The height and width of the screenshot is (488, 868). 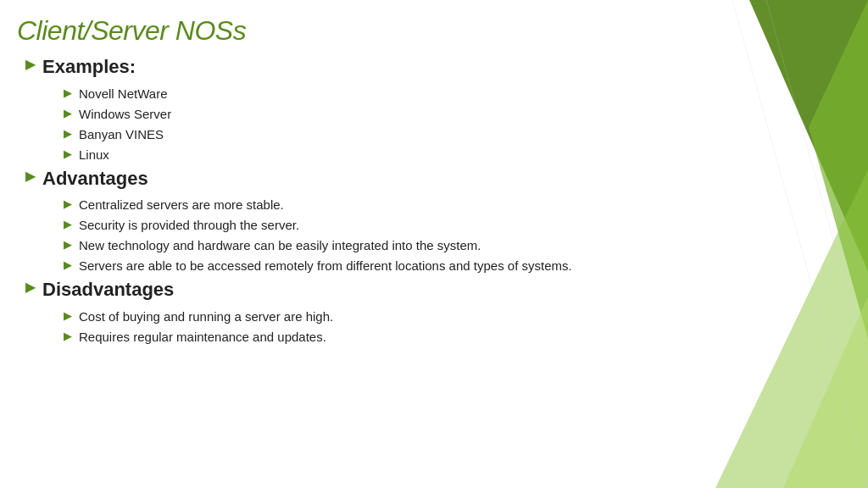 What do you see at coordinates (348, 290) in the screenshot?
I see `level1-item-disadvantages: ▶ Disadvantages` at bounding box center [348, 290].